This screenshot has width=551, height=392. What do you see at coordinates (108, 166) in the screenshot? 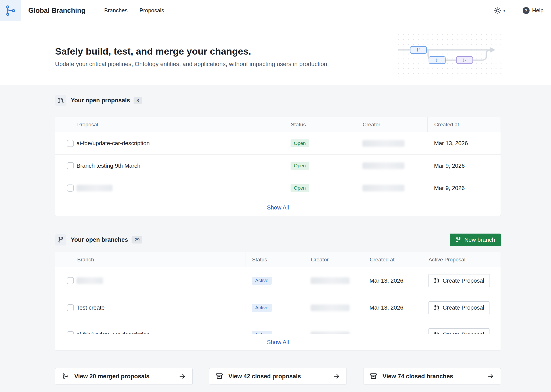
I see `proposal-name: Branch testing 9th March` at bounding box center [108, 166].